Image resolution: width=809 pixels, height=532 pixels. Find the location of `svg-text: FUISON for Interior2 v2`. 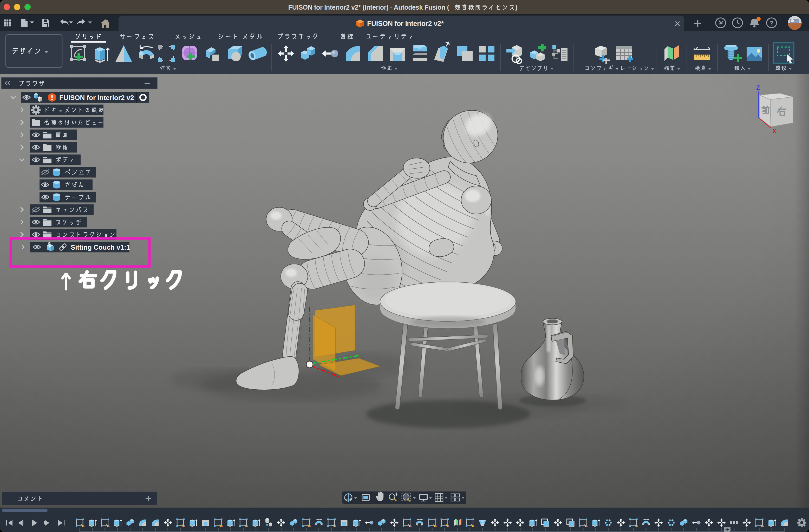

svg-text: FUISON for Interior2 v2 is located at coordinates (97, 98).